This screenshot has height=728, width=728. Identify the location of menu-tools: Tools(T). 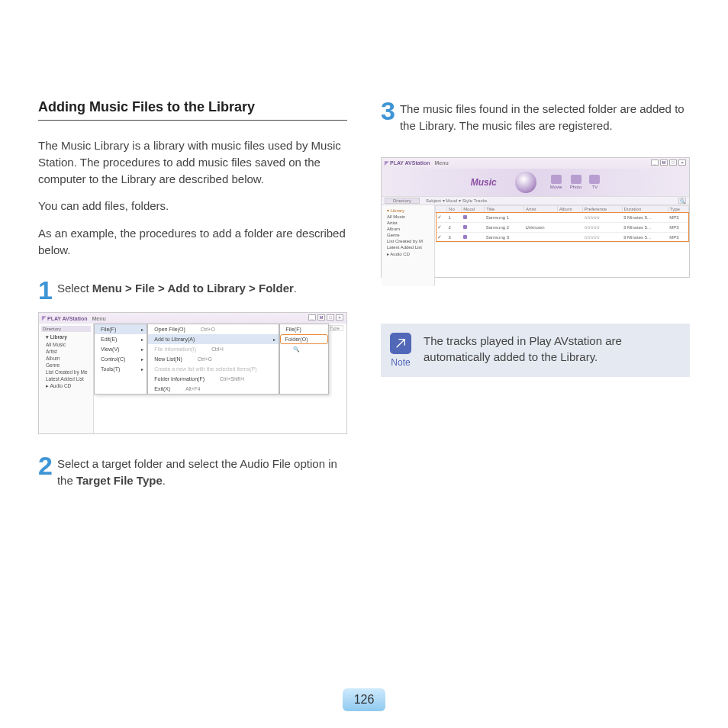
(121, 369).